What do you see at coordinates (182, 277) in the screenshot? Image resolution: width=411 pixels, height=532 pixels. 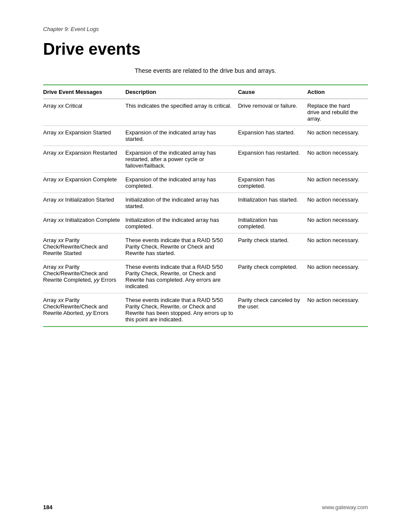 I see `cell-description-7: These events indicate that a RAID 5/50 P…` at bounding box center [182, 277].